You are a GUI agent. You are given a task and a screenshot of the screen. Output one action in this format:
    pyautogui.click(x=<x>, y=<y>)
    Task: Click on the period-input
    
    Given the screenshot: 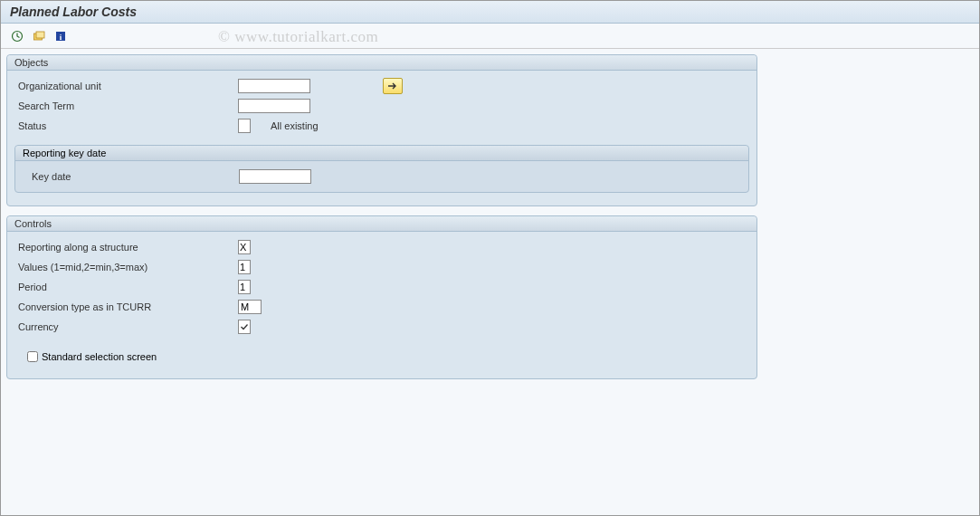 What is the action you would take?
    pyautogui.click(x=244, y=287)
    